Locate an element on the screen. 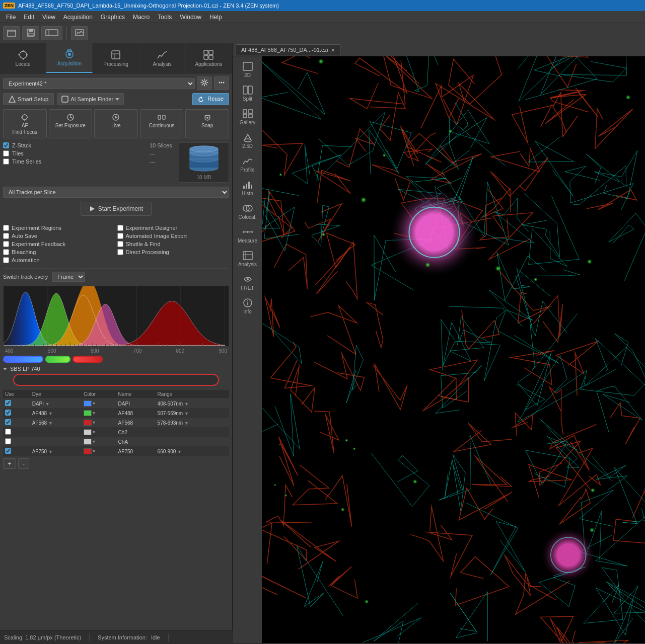 This screenshot has height=644, width=645. direct-processing-label: Direct Processing is located at coordinates (148, 252).